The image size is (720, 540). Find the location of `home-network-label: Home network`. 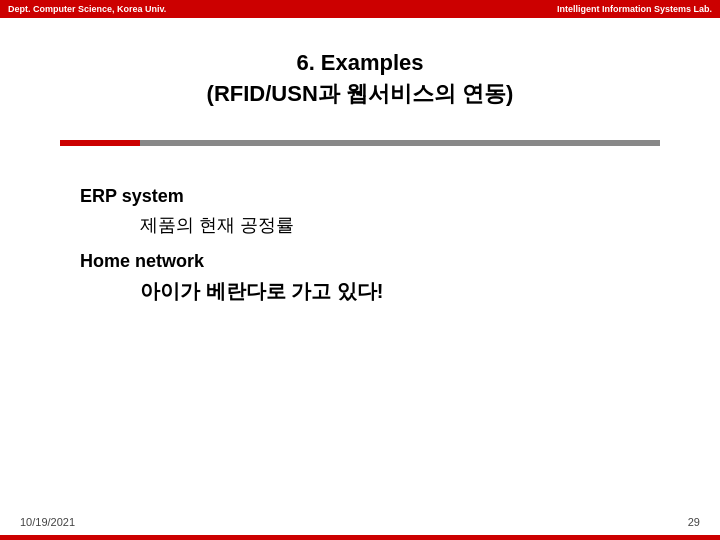

home-network-label: Home network is located at coordinates (370, 262).